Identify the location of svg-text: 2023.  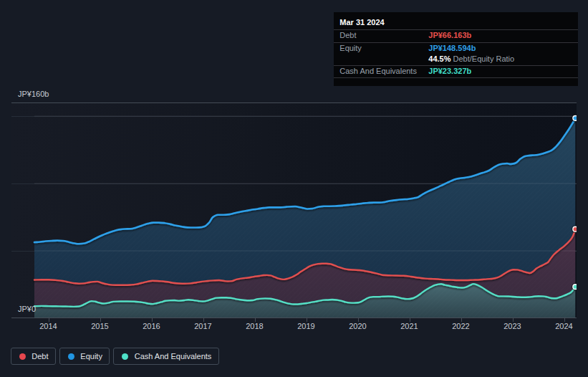
(512, 326).